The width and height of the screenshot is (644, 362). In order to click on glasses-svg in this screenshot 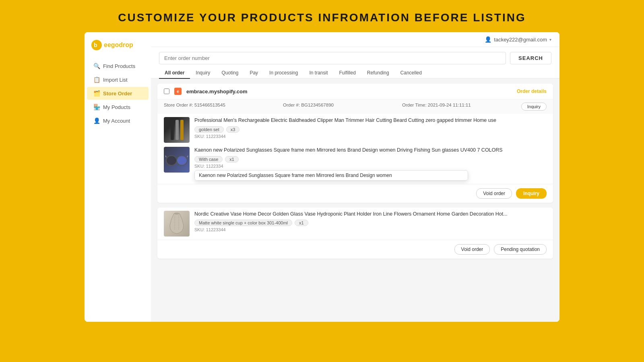, I will do `click(177, 160)`.